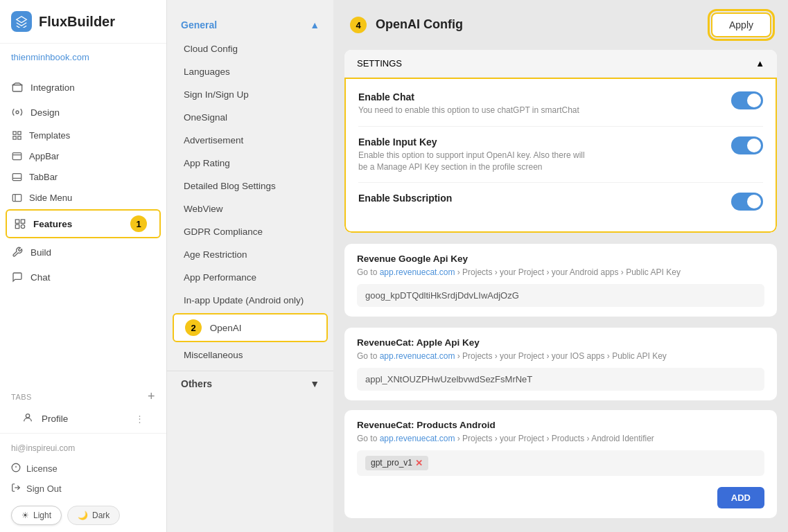 The width and height of the screenshot is (788, 532). I want to click on products-tags-field: gpt_pro_v1 ✕, so click(561, 463).